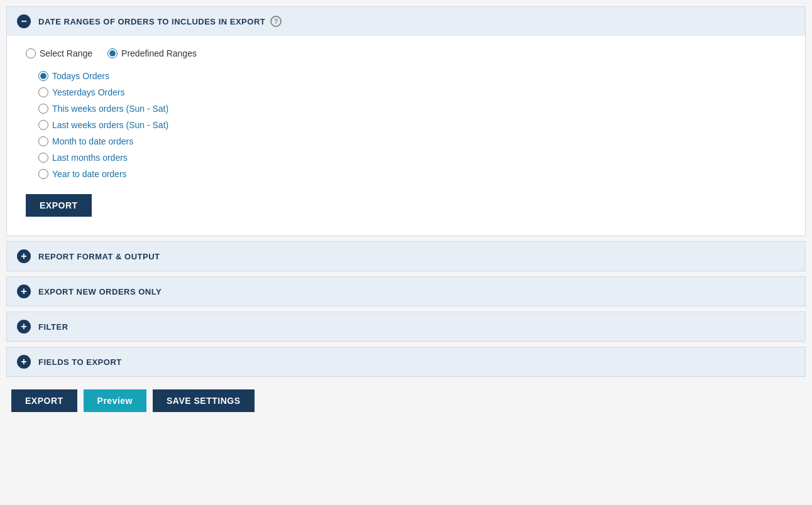 The image size is (812, 505). What do you see at coordinates (66, 53) in the screenshot?
I see `select-range-label: Select Range` at bounding box center [66, 53].